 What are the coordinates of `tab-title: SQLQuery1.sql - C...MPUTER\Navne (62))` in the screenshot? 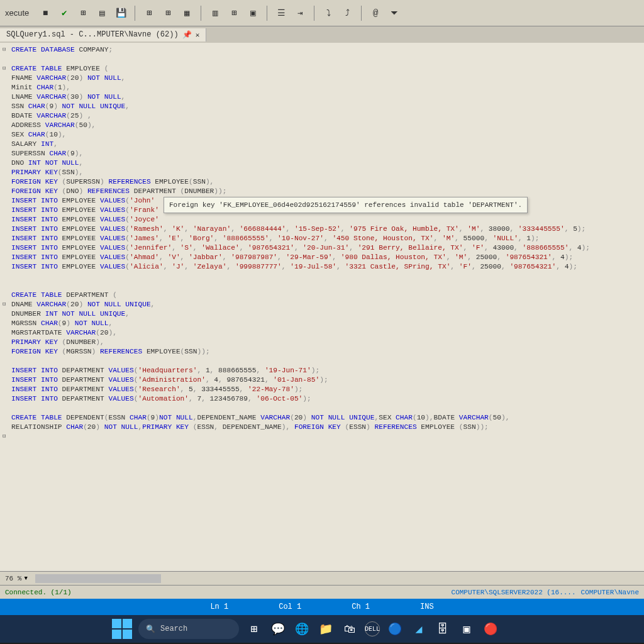 It's located at (92, 35).